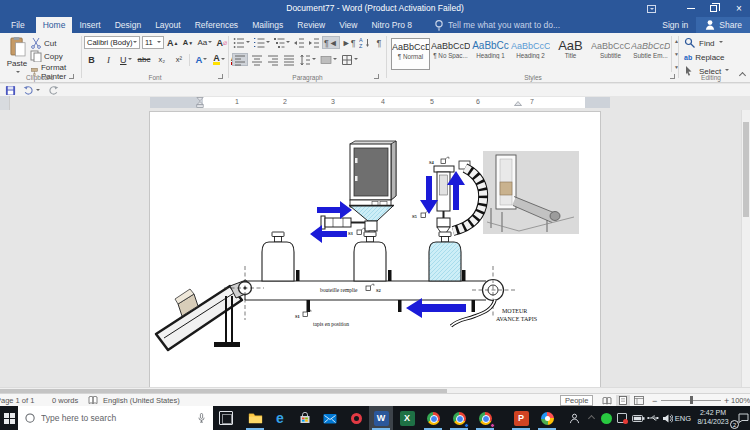 This screenshot has width=750, height=430. What do you see at coordinates (112, 42) in the screenshot?
I see `font-family-combo: Calibri (Body)` at bounding box center [112, 42].